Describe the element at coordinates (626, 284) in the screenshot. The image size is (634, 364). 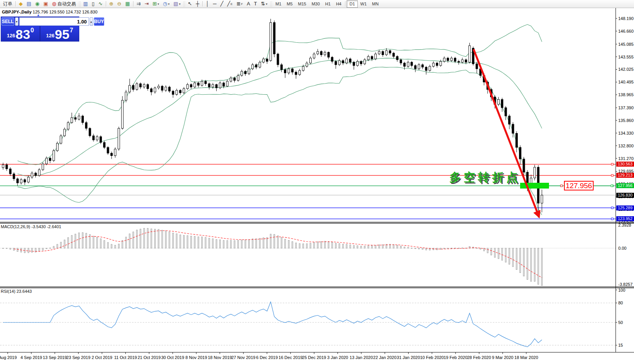
I see `svg-text: -3.8257` at that location.